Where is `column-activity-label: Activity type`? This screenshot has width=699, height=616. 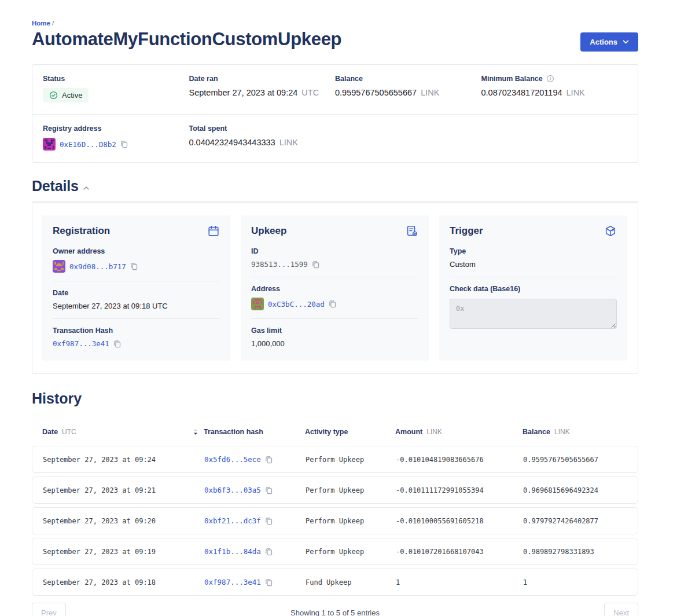 column-activity-label: Activity type is located at coordinates (326, 432).